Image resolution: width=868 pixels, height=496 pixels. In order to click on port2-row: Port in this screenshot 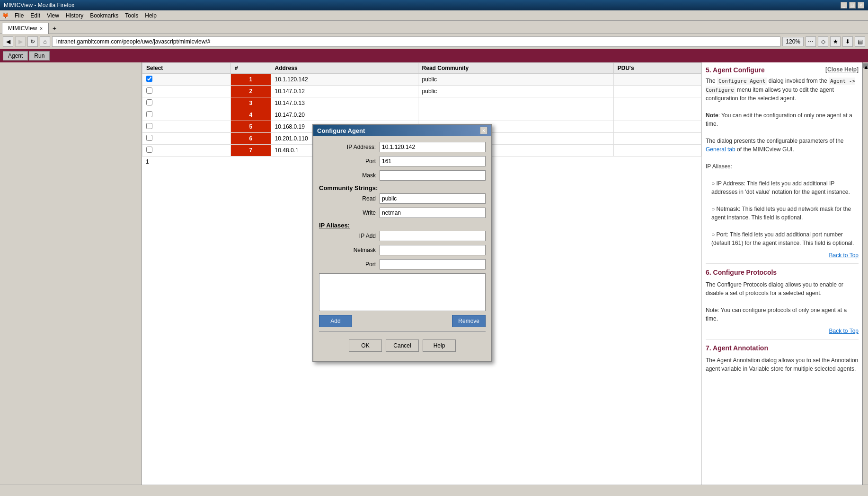, I will do `click(402, 264)`.